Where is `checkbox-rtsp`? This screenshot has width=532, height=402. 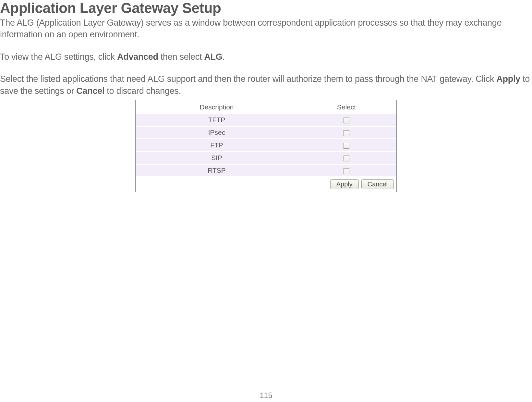 checkbox-rtsp is located at coordinates (346, 171).